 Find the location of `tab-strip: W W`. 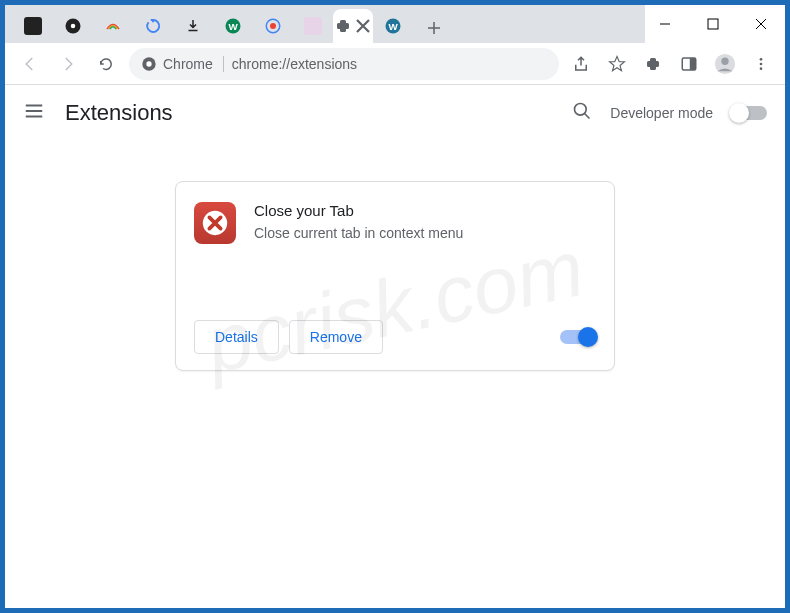

tab-strip: W W is located at coordinates (325, 24).